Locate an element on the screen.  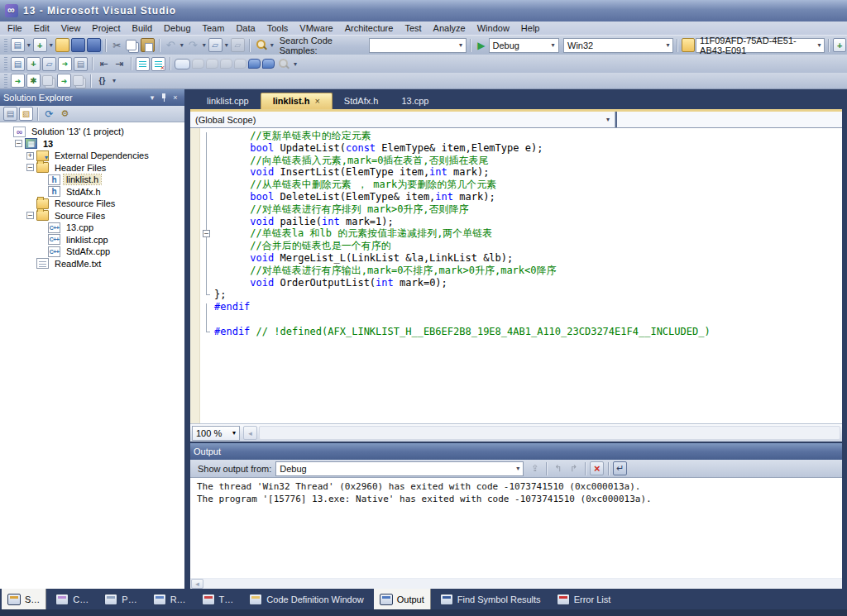
parameter-info-icon is located at coordinates (33, 64).